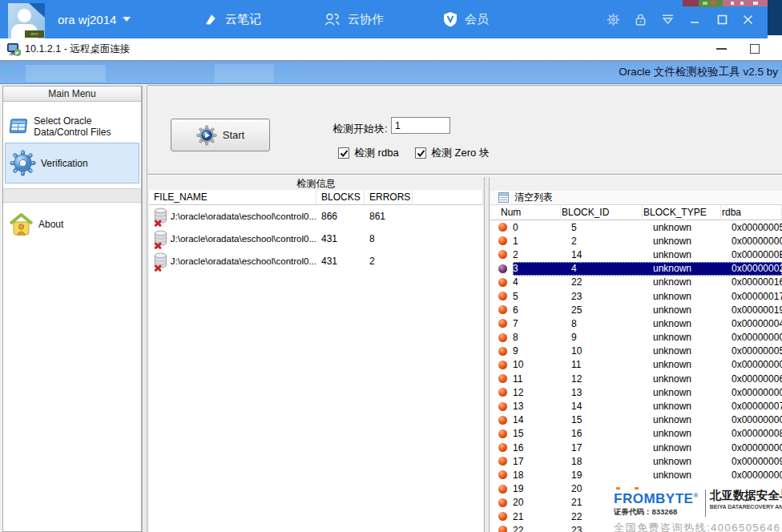 The width and height of the screenshot is (782, 532). What do you see at coordinates (636, 405) in the screenshot?
I see `block-table-row: 13 14 unknown 0x00000007` at bounding box center [636, 405].